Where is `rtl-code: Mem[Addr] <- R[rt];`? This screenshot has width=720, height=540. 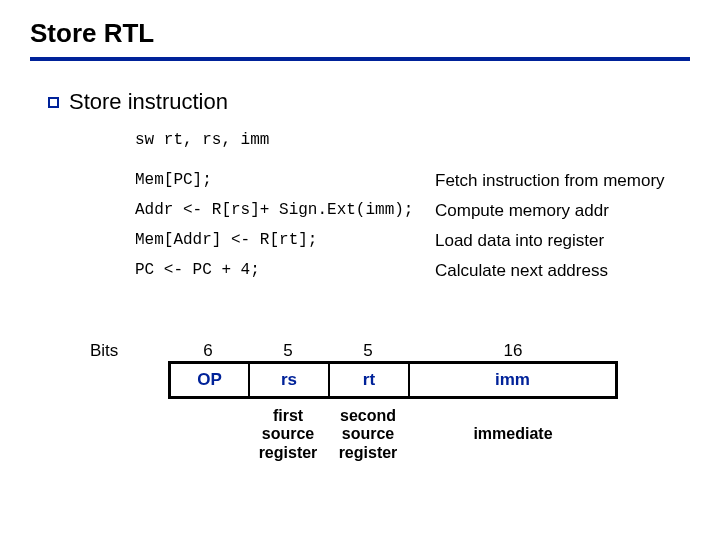
rtl-code: Mem[Addr] <- R[rt]; is located at coordinates (285, 241).